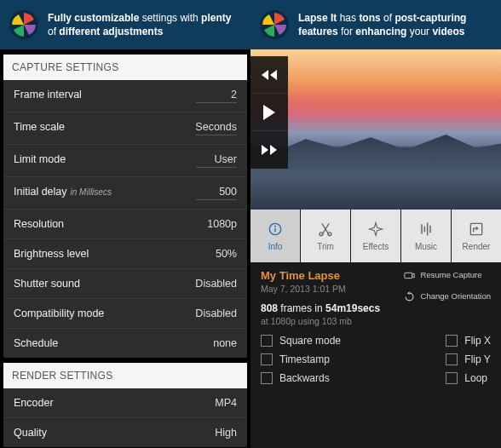  I want to click on options-checkboxes: Square modeTimestampBackwards Flip XFlip…, so click(376, 357).